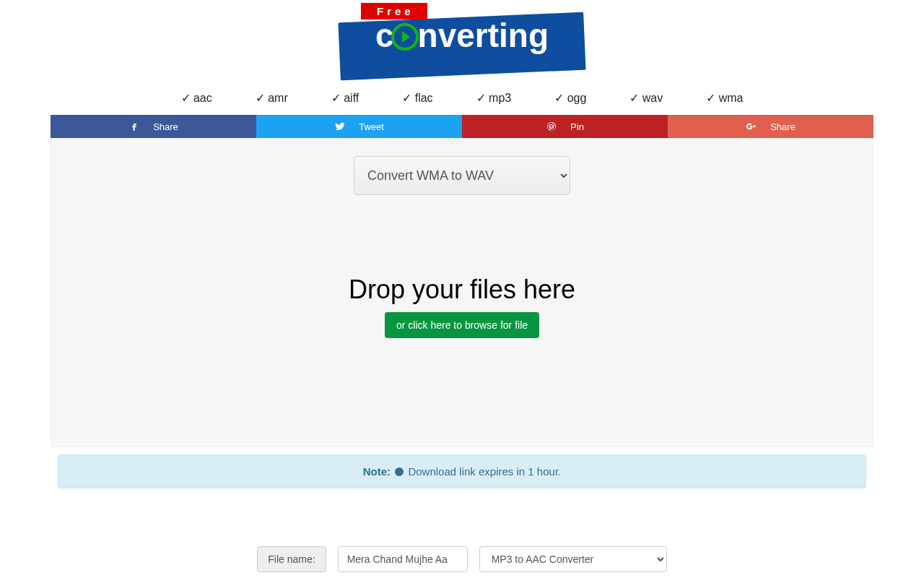  What do you see at coordinates (725, 98) in the screenshot?
I see `format-item: ✓ wma` at bounding box center [725, 98].